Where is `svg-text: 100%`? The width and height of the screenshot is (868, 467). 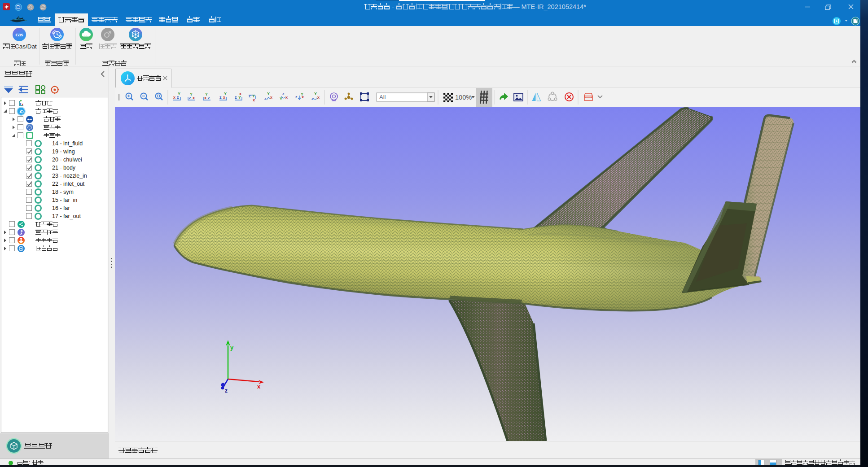
svg-text: 100% is located at coordinates (463, 97).